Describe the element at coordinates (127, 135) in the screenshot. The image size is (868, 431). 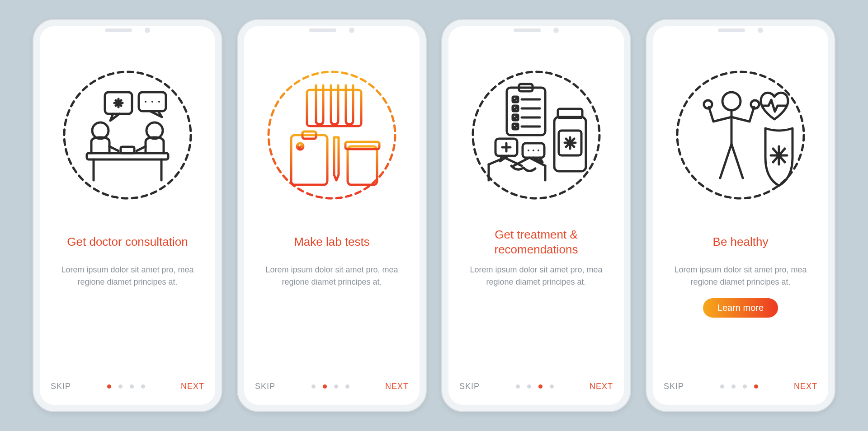
I see `doctor-consultation-icon` at that location.